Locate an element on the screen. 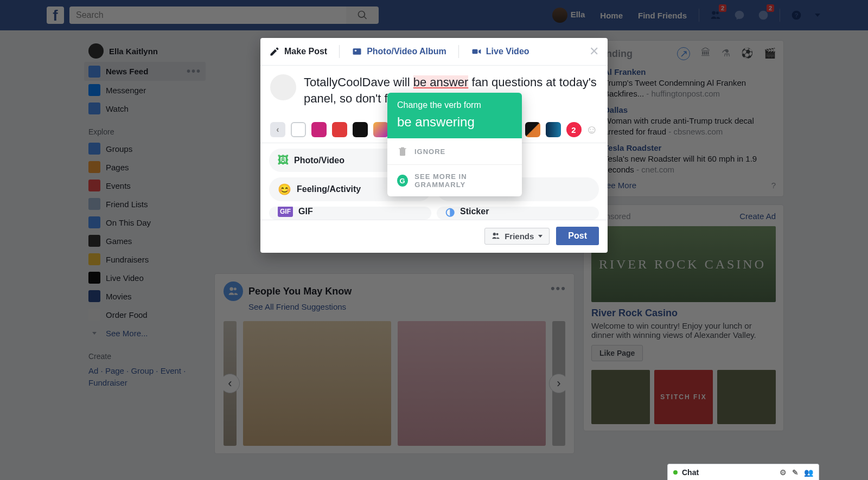 This screenshot has width=868, height=480. option-label: Photo/Video is located at coordinates (319, 161).